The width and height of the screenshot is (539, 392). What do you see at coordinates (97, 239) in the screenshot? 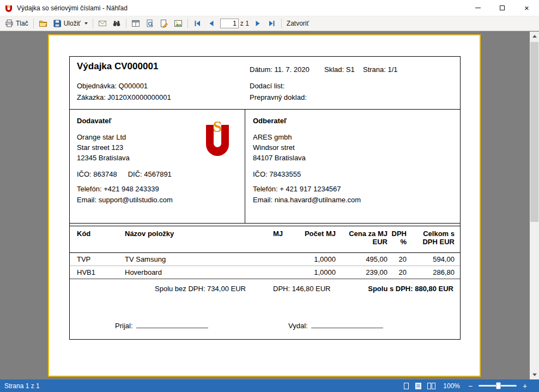
I see `header-cell: Kód` at bounding box center [97, 239].